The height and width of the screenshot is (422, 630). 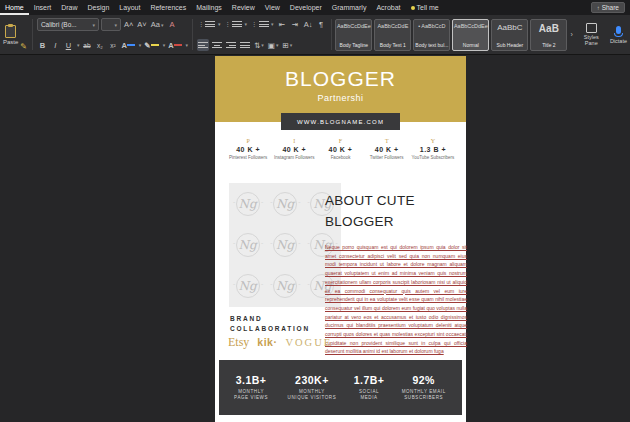 I want to click on share-button: ↑ Share, so click(x=608, y=8).